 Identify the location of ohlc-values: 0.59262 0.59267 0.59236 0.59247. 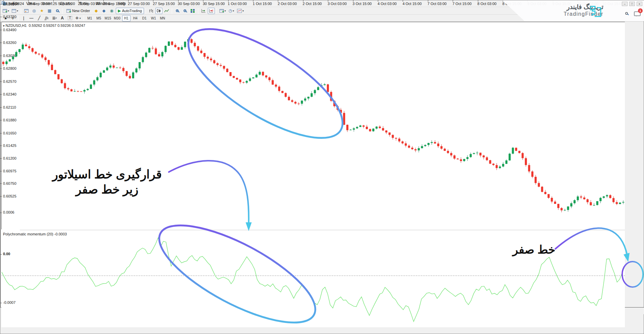
(57, 25).